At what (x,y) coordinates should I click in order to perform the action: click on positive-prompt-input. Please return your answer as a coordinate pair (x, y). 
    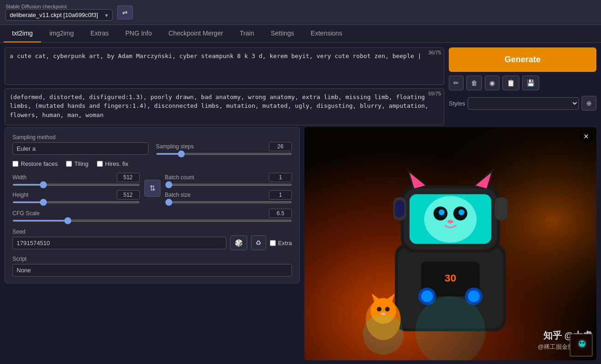
    Looking at the image, I should click on (224, 65).